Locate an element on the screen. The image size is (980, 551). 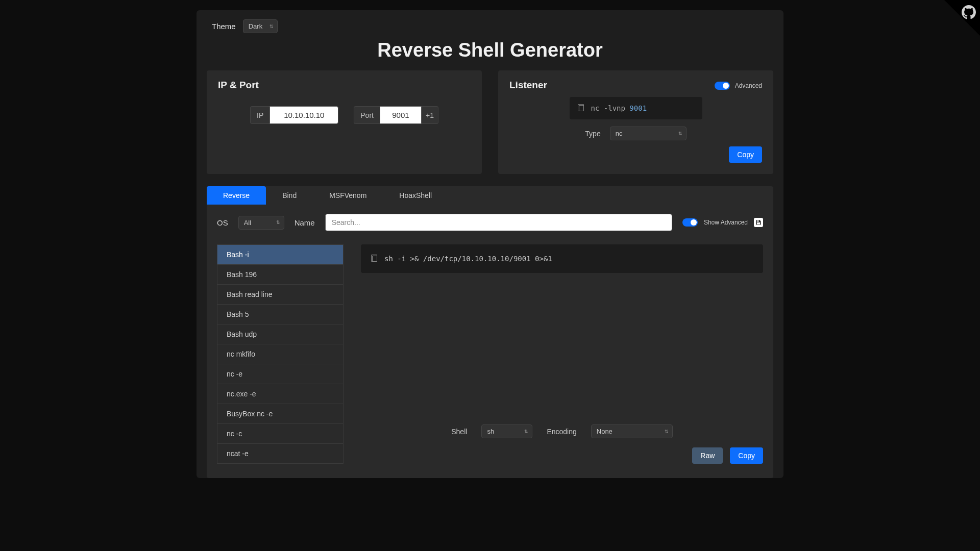
shell-select-label: Shell is located at coordinates (459, 432).